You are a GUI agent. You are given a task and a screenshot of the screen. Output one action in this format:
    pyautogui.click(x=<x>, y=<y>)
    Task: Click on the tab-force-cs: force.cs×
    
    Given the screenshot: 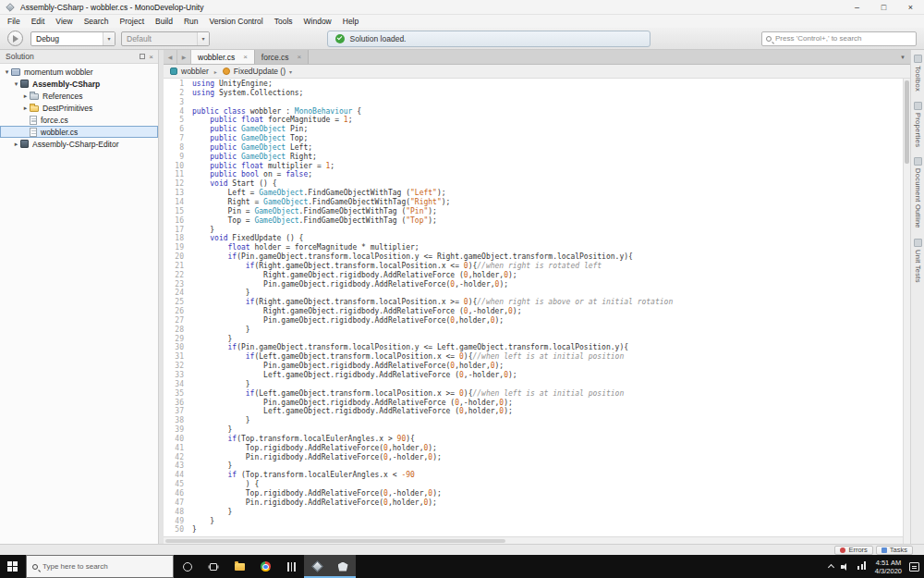 What is the action you would take?
    pyautogui.click(x=282, y=57)
    